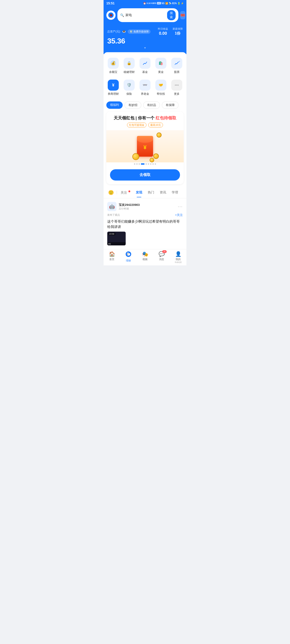 The image size is (290, 644). What do you see at coordinates (145, 88) in the screenshot?
I see `menu-pension: 👓 养老金` at bounding box center [145, 88].